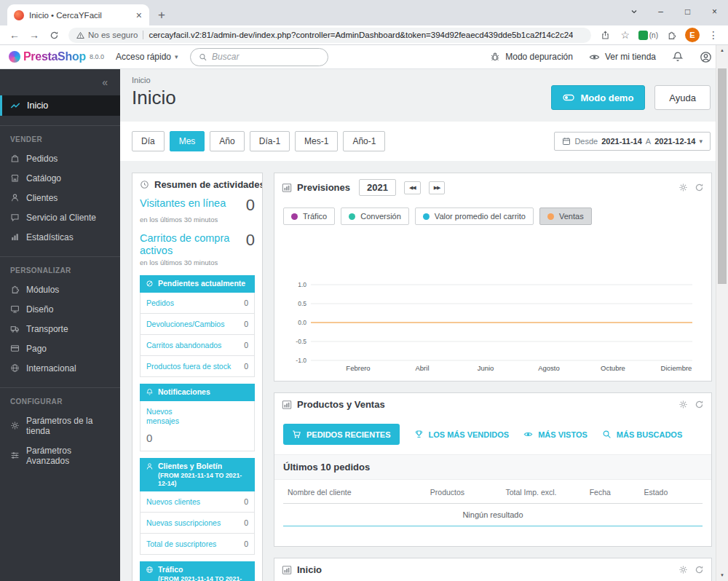 Image resolution: width=728 pixels, height=581 pixels. I want to click on header-search, so click(259, 57).